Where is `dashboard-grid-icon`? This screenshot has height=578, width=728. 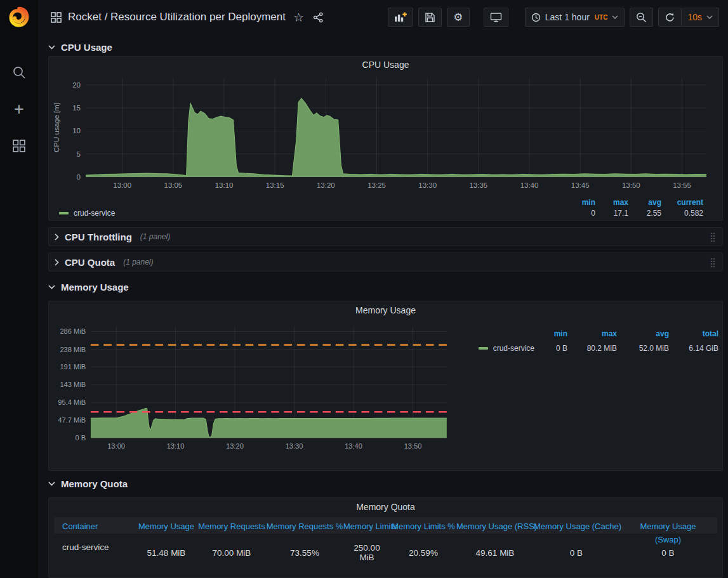 dashboard-grid-icon is located at coordinates (56, 18).